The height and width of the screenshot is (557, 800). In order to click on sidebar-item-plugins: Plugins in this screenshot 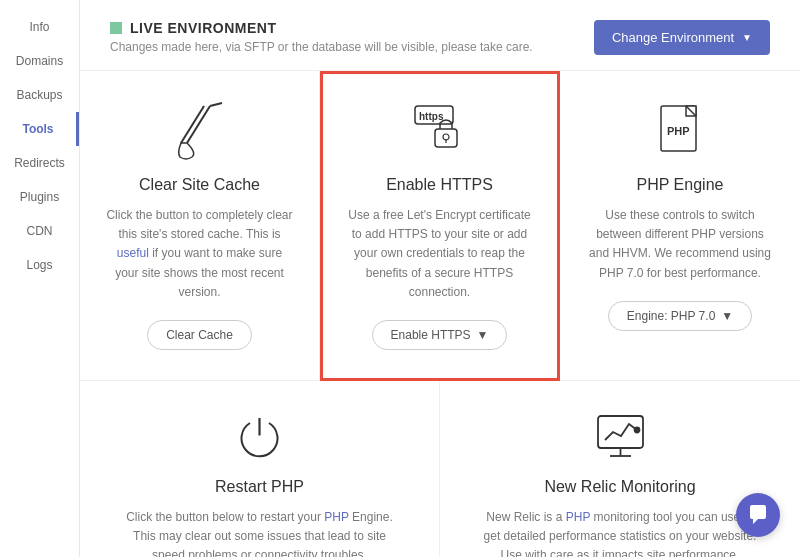, I will do `click(40, 197)`.